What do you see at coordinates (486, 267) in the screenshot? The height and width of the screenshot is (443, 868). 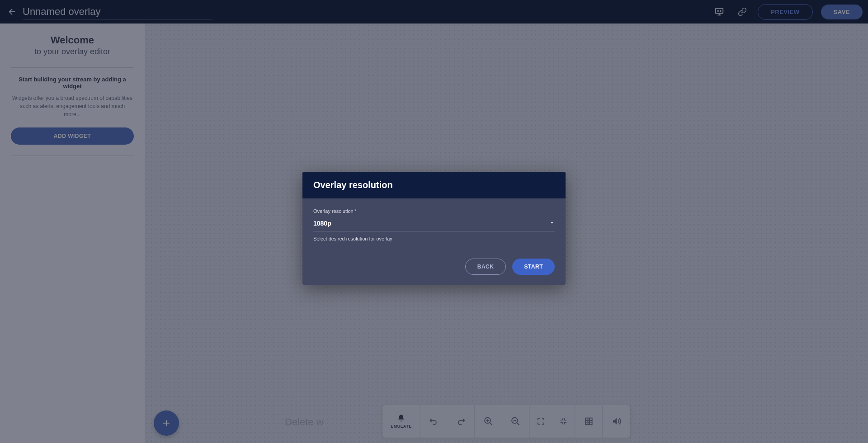 I see `back-button: BACK` at bounding box center [486, 267].